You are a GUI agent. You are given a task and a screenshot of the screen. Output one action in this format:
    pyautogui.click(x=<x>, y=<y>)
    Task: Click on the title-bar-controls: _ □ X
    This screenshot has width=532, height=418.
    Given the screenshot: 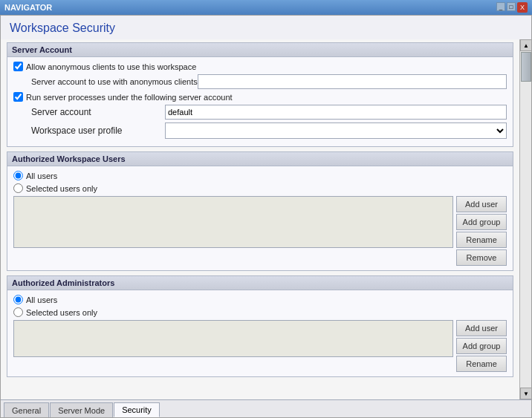 What is the action you would take?
    pyautogui.click(x=512, y=7)
    